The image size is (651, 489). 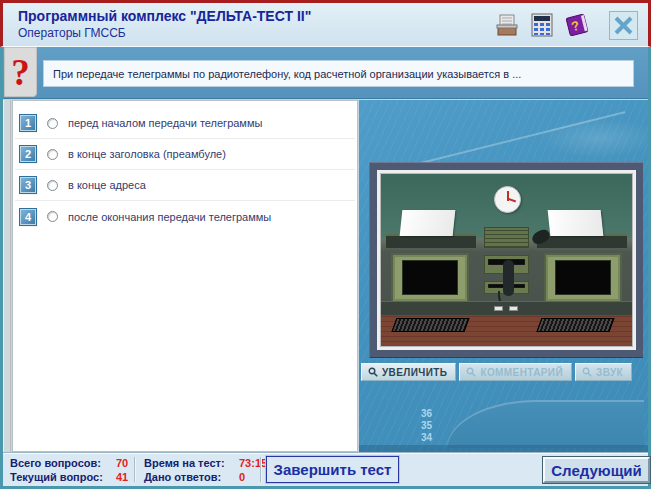 What do you see at coordinates (565, 25) in the screenshot?
I see `titlebar-icons: ?` at bounding box center [565, 25].